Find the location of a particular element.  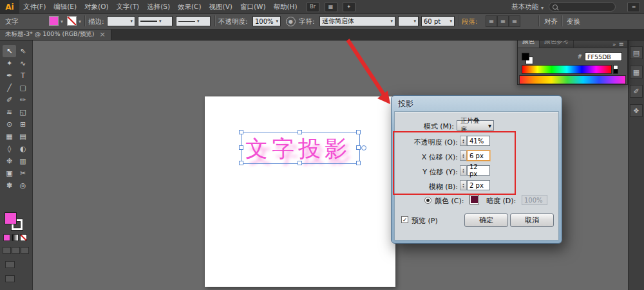

ok-button: 确定 is located at coordinates (486, 220).